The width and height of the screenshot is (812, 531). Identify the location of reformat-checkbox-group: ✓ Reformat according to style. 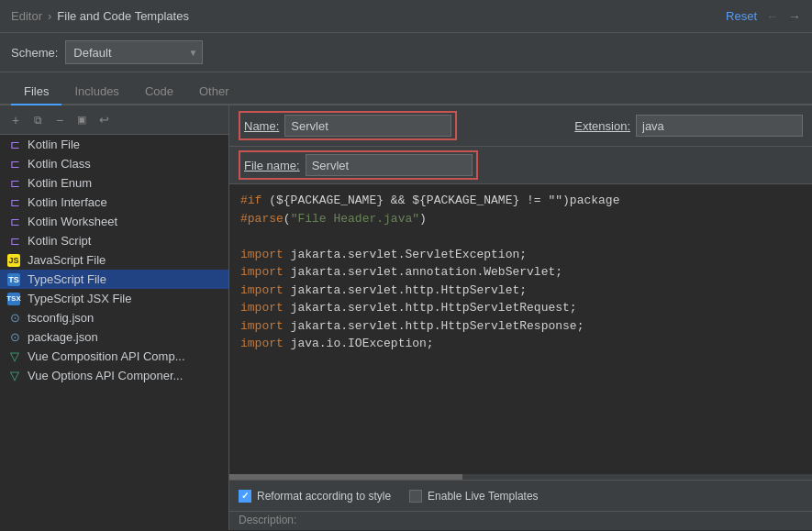
(315, 496).